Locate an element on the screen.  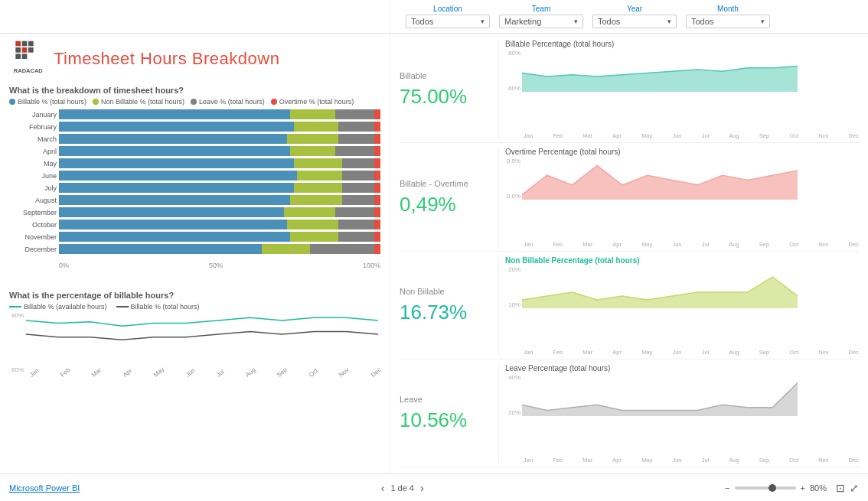
filter-month-value: Todos is located at coordinates (703, 21).